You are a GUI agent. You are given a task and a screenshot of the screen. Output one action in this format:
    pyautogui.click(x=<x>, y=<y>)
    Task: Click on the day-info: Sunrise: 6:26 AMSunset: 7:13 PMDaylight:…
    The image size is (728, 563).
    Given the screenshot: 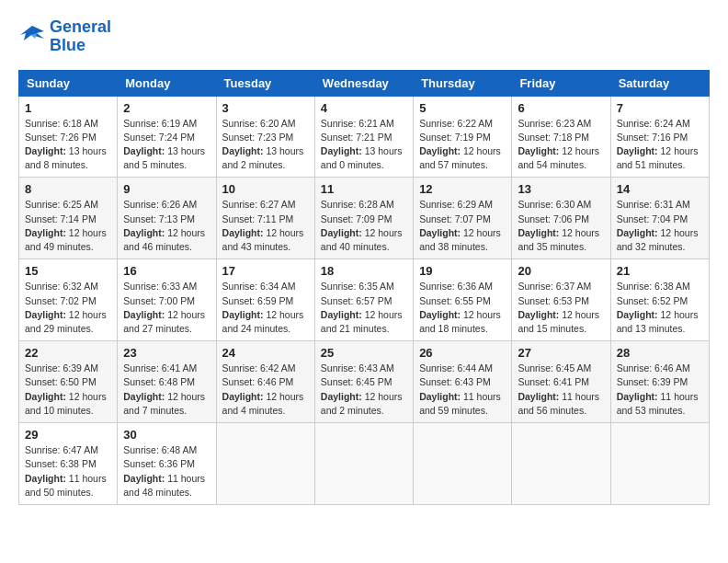 What is the action you would take?
    pyautogui.click(x=166, y=226)
    